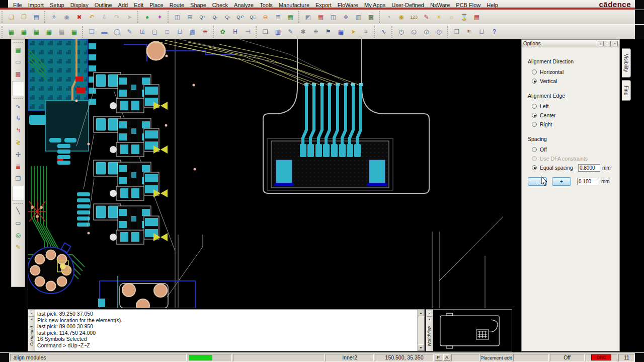 The height and width of the screenshot is (362, 644). I want to click on console-scrollbar: ▲ ▼, so click(421, 330).